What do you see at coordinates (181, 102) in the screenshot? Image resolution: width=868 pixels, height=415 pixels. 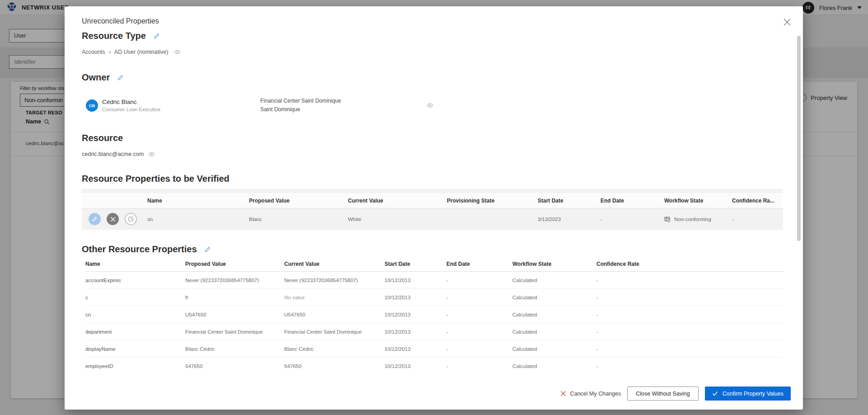 I see `owner-name: Cédric Blanc` at bounding box center [181, 102].